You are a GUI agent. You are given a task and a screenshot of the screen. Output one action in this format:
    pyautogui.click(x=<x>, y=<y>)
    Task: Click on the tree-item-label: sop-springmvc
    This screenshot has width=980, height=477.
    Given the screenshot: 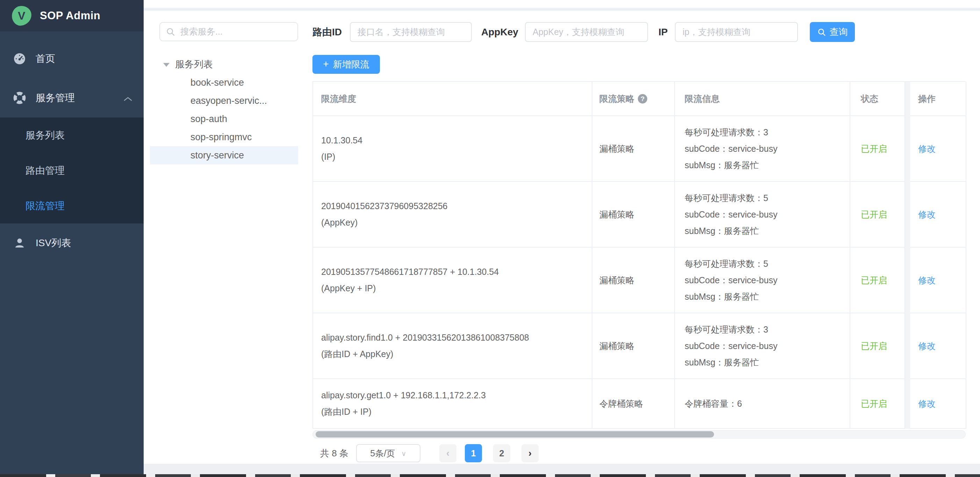 What is the action you would take?
    pyautogui.click(x=221, y=137)
    